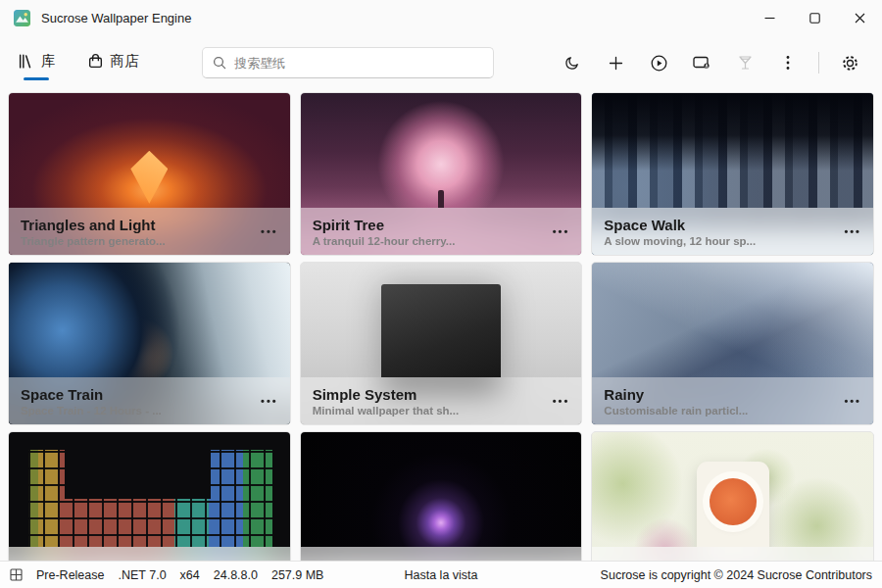  Describe the element at coordinates (441, 343) in the screenshot. I see `wallpaper-card-simple-system: Simple System Minimal wallpaper that sh.…` at that location.